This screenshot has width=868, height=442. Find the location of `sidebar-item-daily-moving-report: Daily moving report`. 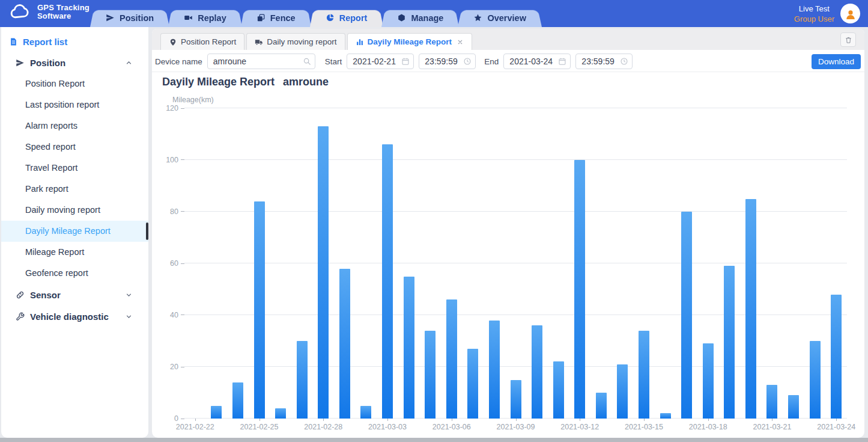

sidebar-item-daily-moving-report: Daily moving report is located at coordinates (74, 210).